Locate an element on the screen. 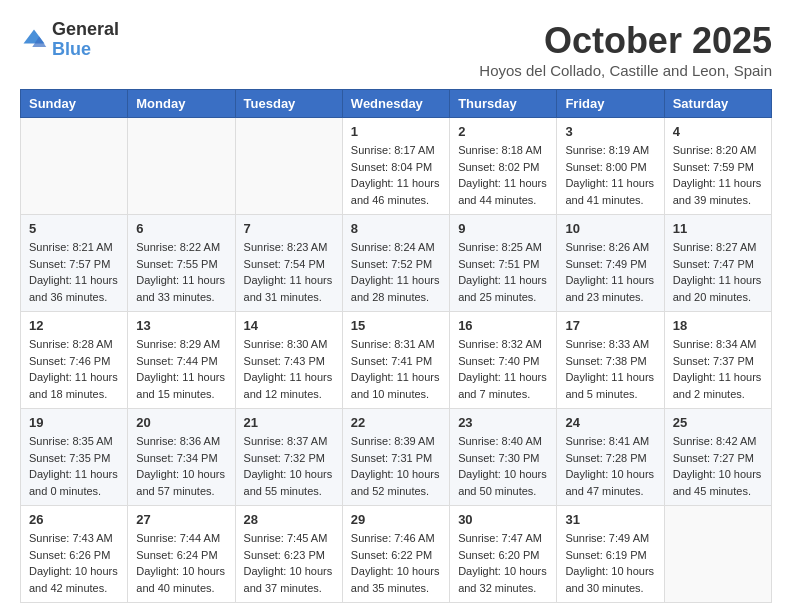 The width and height of the screenshot is (792, 612). daylight-text: Daylight: 11 hours and 46 minutes. is located at coordinates (396, 192).